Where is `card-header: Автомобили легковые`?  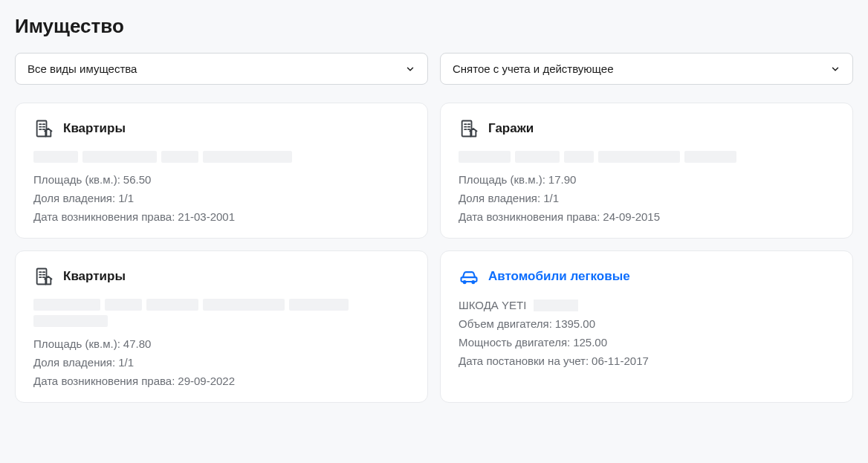
card-header: Автомобили легковые is located at coordinates (647, 276).